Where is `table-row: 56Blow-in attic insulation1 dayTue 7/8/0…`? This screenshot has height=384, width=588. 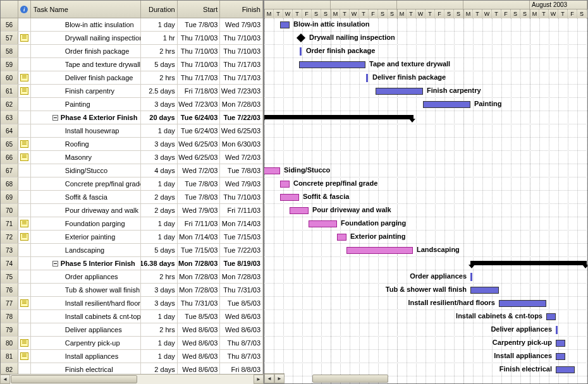 table-row: 56Blow-in attic insulation1 dayTue 7/8/0… is located at coordinates (132, 25).